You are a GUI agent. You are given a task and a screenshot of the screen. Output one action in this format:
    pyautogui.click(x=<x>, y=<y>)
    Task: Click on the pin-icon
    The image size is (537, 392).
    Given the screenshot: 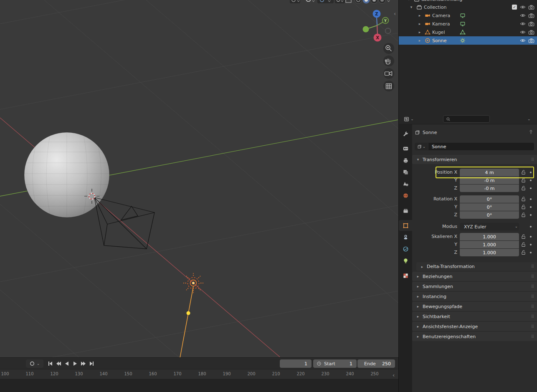 What is the action you would take?
    pyautogui.click(x=531, y=132)
    